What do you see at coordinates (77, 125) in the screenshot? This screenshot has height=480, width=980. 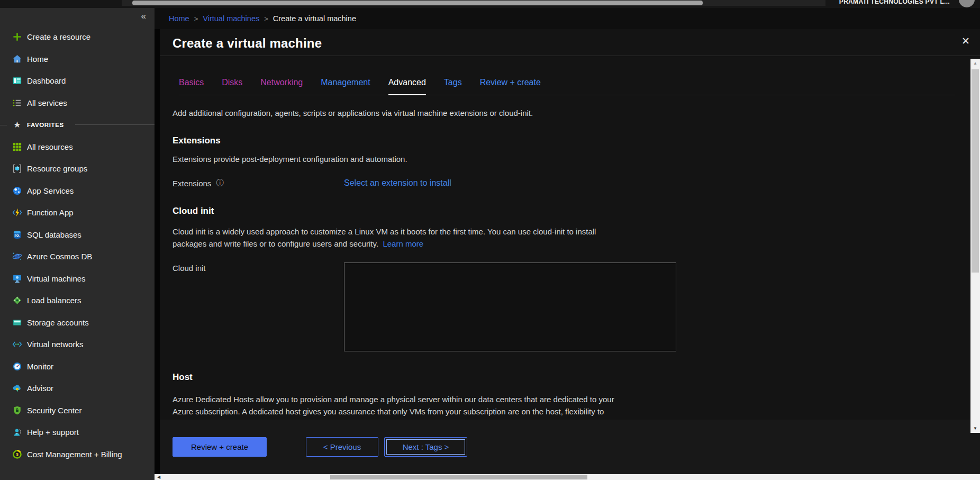 I see `sidebar-favorites-header: ★ FAVORITES` at bounding box center [77, 125].